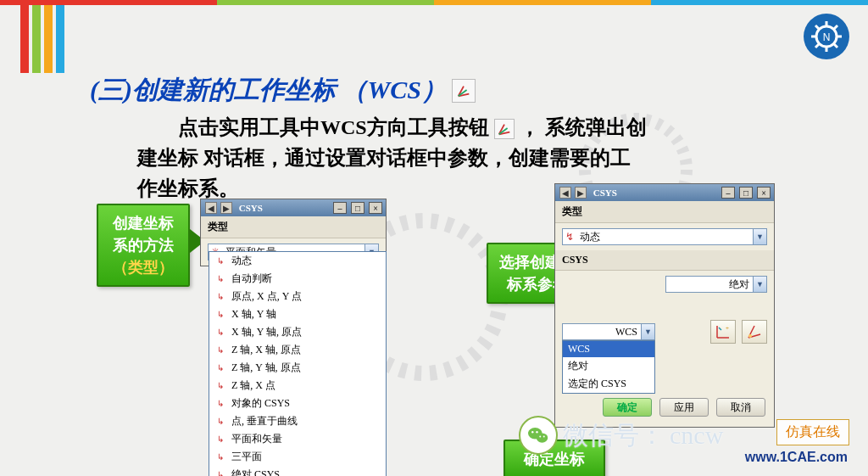  Describe the element at coordinates (464, 91) in the screenshot. I see `wcs-tool-icon` at that location.